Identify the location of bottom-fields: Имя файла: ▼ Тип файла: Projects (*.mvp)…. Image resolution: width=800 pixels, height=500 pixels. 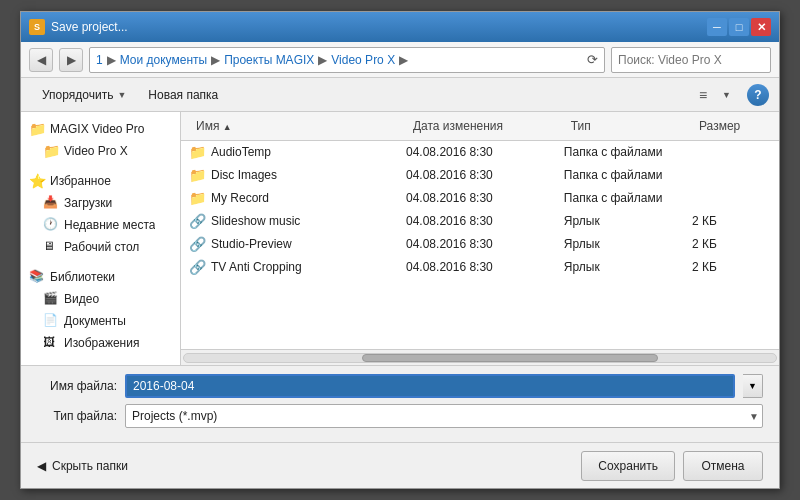
(400, 404).